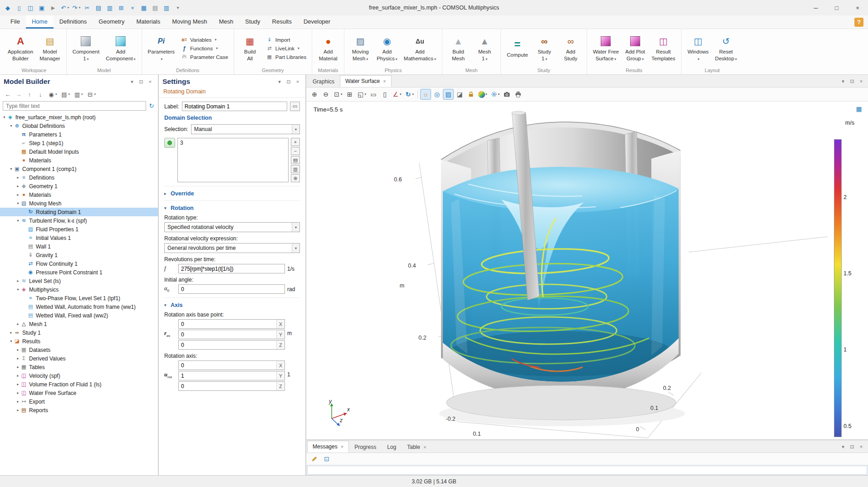 The width and height of the screenshot is (868, 487). I want to click on tree-node-fluid-properties-1: ▧Fluid Properties 1, so click(79, 229).